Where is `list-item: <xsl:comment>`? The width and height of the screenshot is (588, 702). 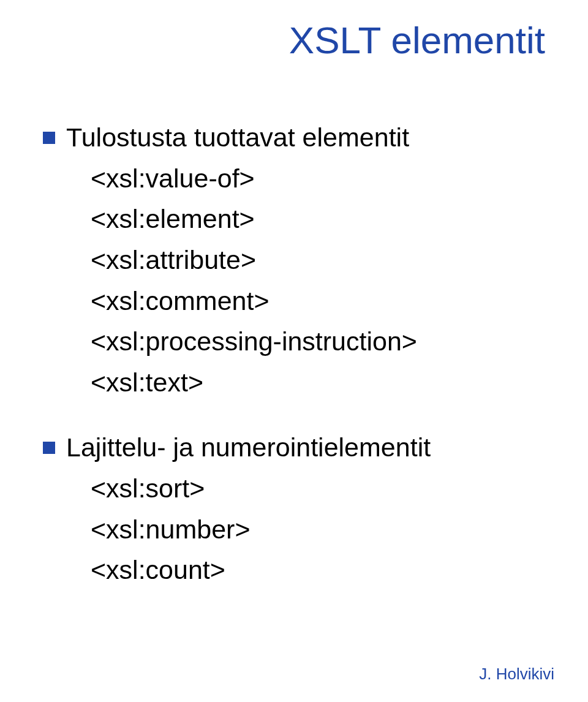
list-item: <xsl:comment> is located at coordinates (324, 301).